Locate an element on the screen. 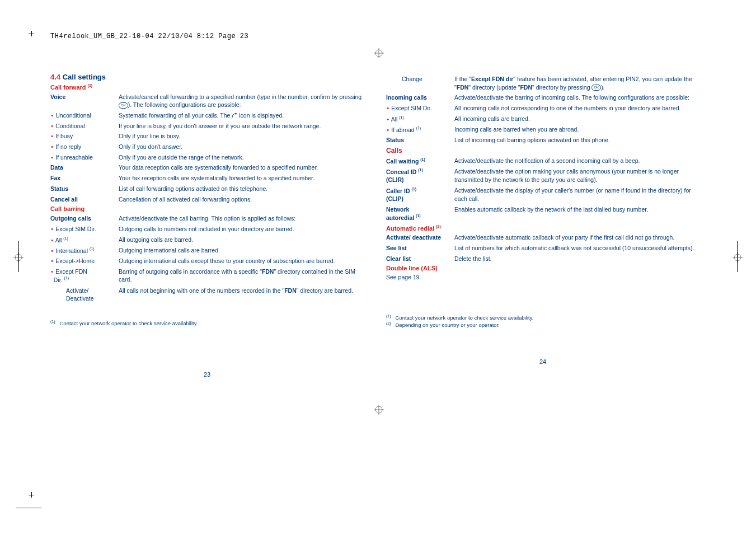 This screenshot has width=756, height=534. row-value: If your line is busy, if you don't answe… is located at coordinates (241, 127).